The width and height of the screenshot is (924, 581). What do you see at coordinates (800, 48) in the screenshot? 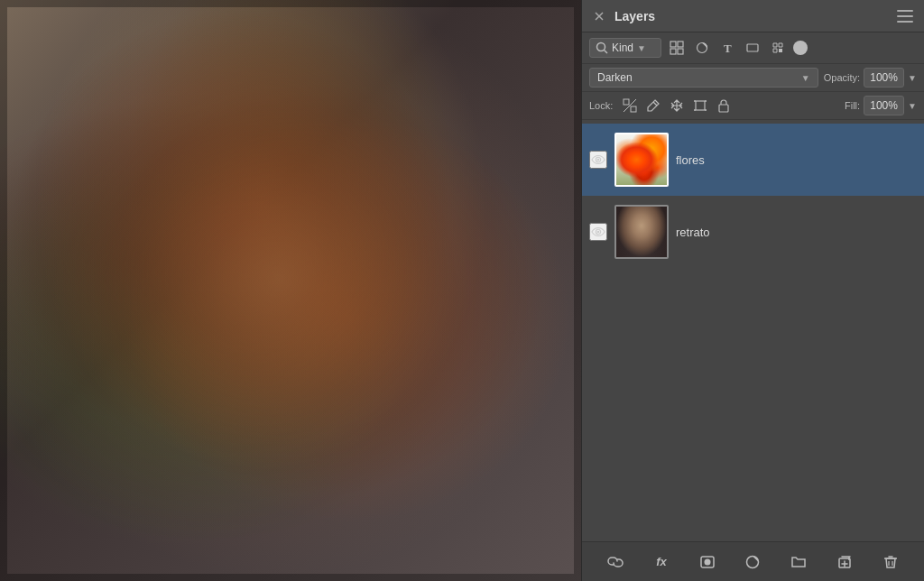
I see `filter-circle-icon` at bounding box center [800, 48].